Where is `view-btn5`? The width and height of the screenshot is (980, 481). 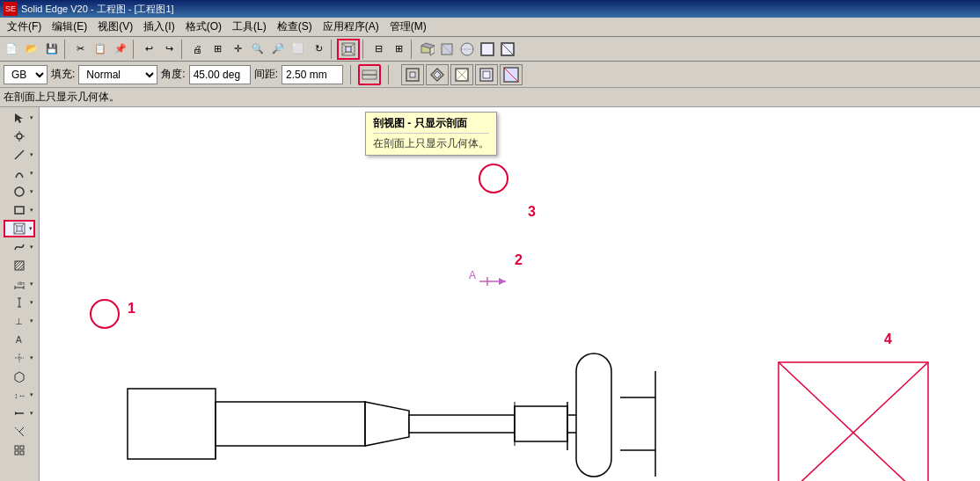 view-btn5 is located at coordinates (511, 75).